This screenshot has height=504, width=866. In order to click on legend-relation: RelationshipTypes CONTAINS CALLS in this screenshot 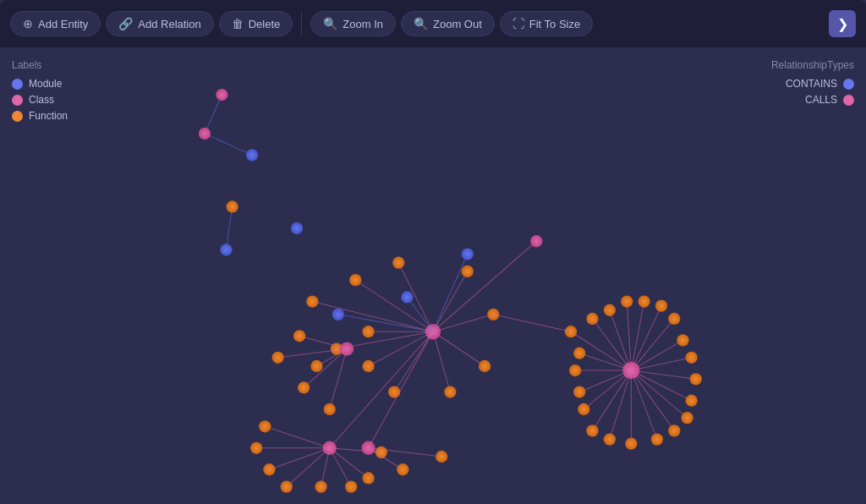, I will do `click(813, 85)`.